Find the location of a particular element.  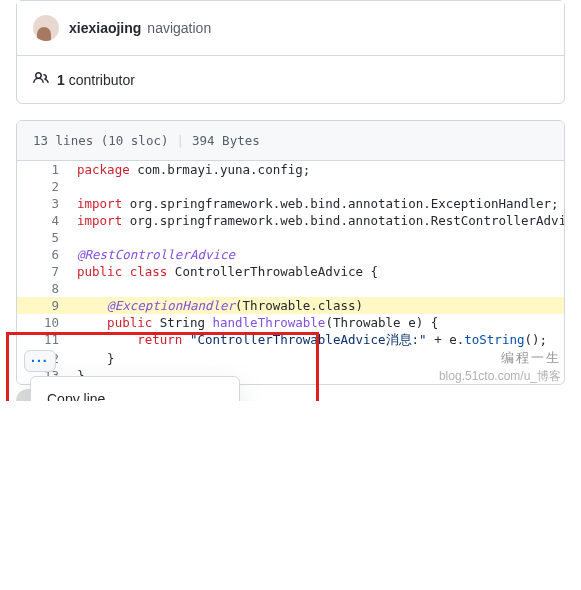

commit-row: xiexiaojing navigation is located at coordinates (290, 28).